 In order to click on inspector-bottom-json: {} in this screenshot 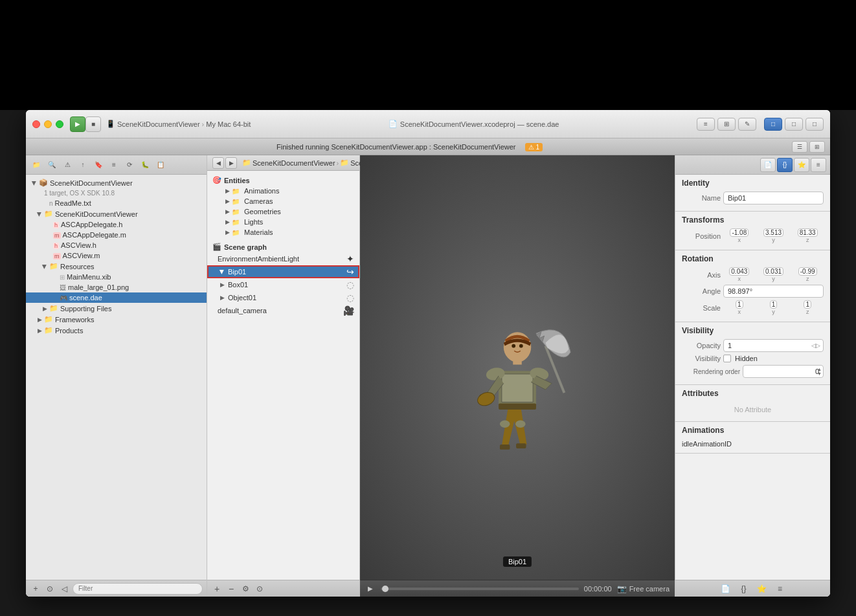, I will do `click(744, 589)`.